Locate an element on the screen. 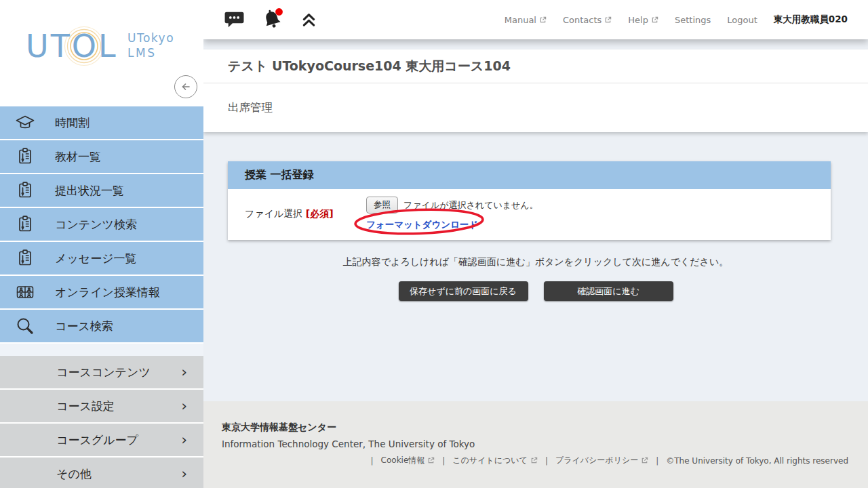 This screenshot has height=488, width=868. instruction-text: 上記内容でよろしければ「確認画面に進む」ボタンをクリックして次に進んでください。 is located at coordinates (536, 262).